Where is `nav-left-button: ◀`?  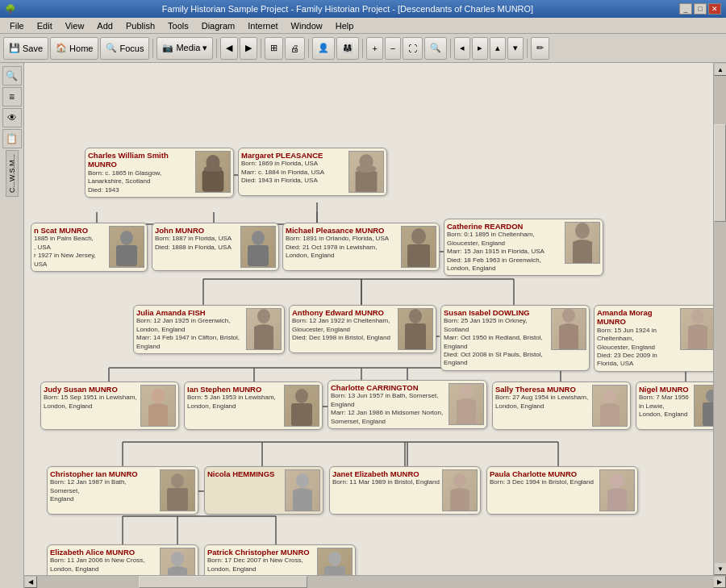 nav-left-button: ◀ is located at coordinates (229, 48).